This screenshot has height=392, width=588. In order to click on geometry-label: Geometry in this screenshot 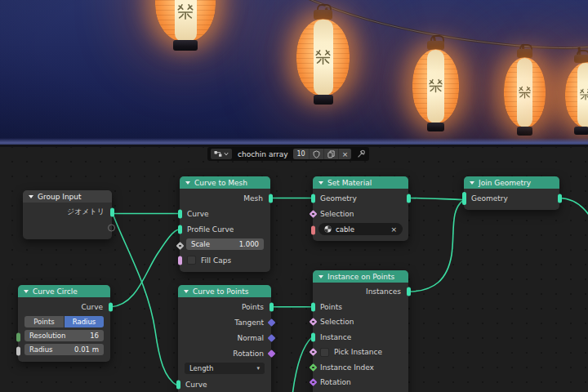, I will do `click(338, 198)`.